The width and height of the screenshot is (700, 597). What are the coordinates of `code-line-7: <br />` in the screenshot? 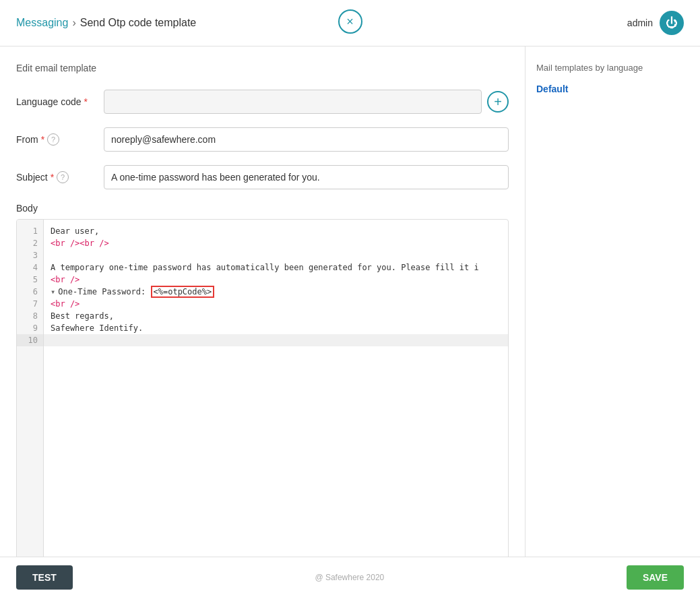 It's located at (276, 304).